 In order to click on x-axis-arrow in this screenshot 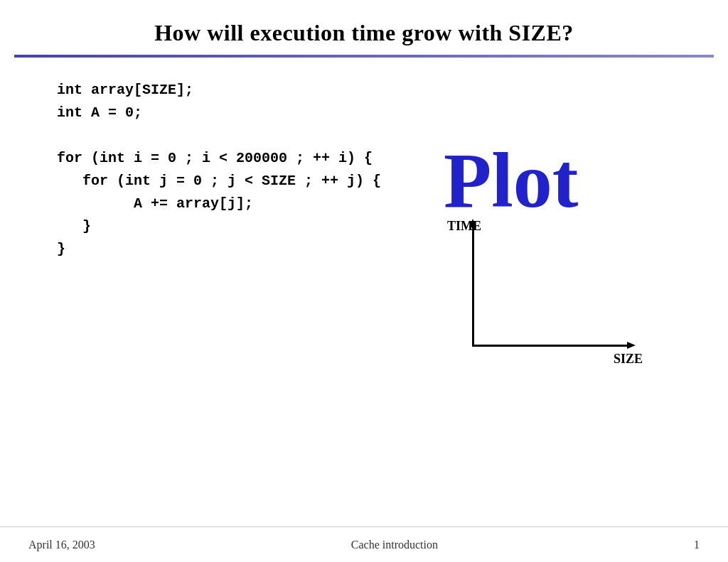, I will do `click(631, 345)`.